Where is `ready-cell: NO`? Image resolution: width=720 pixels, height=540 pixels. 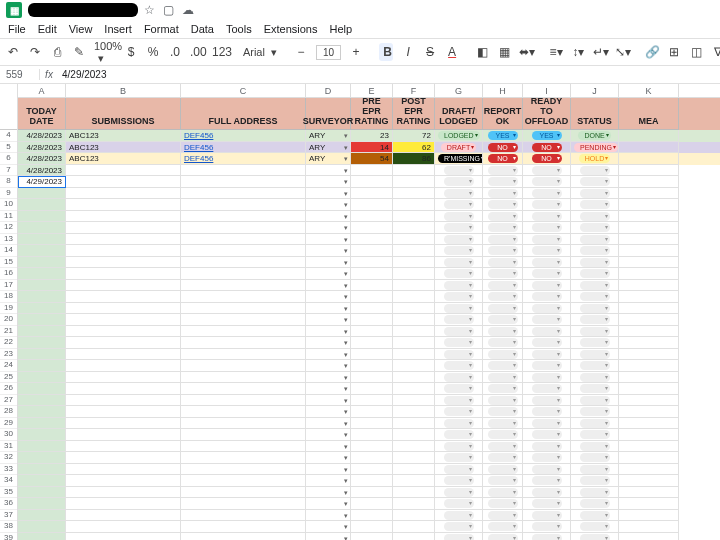 ready-cell: NO is located at coordinates (547, 159).